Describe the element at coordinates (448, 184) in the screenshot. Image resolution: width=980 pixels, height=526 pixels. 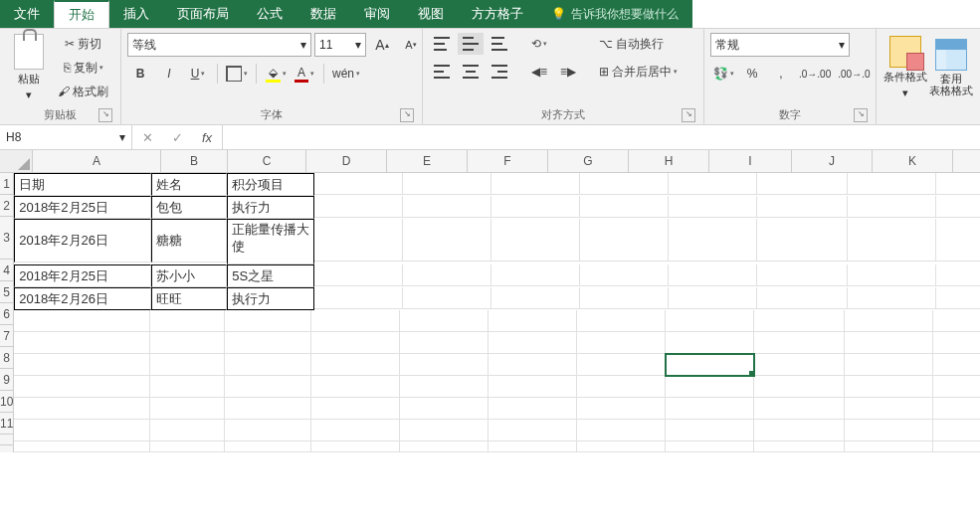
I see `cell-E1` at that location.